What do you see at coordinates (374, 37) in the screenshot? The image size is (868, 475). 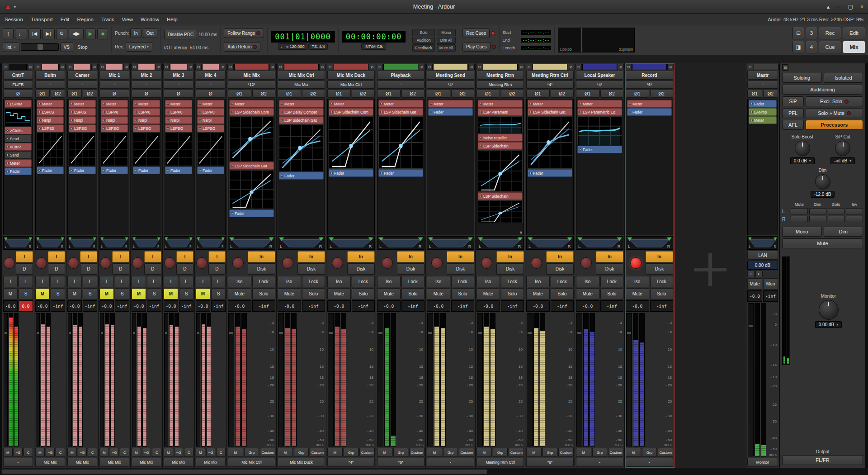 I see `timecode-clock: 00:00:00:00` at bounding box center [374, 37].